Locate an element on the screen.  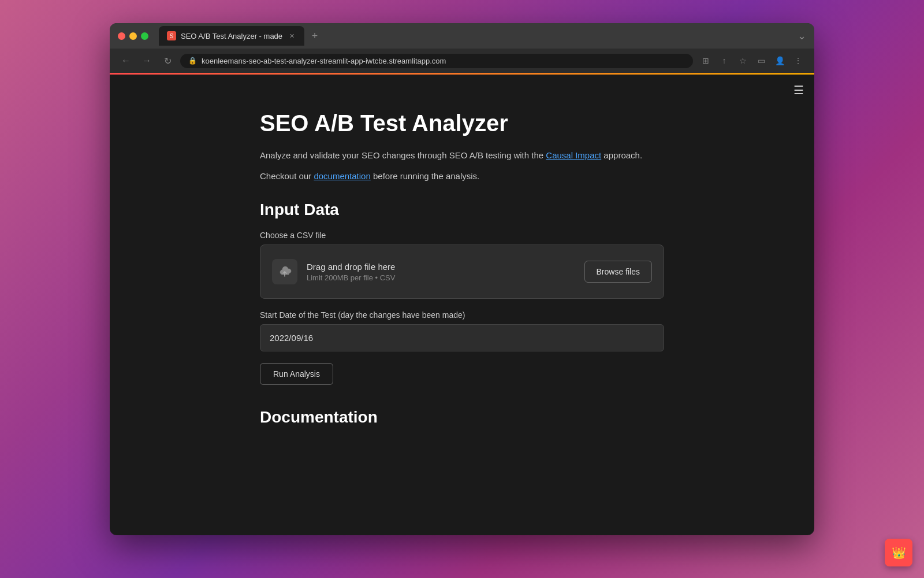
date-field-label: Start Date of the Test (day the changes … is located at coordinates (462, 315).